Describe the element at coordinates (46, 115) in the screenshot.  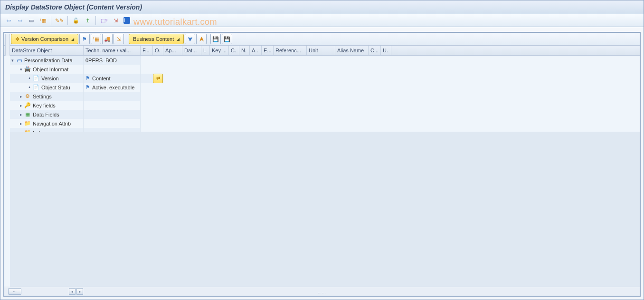
I see `data-fields-label: Data Fields` at that location.